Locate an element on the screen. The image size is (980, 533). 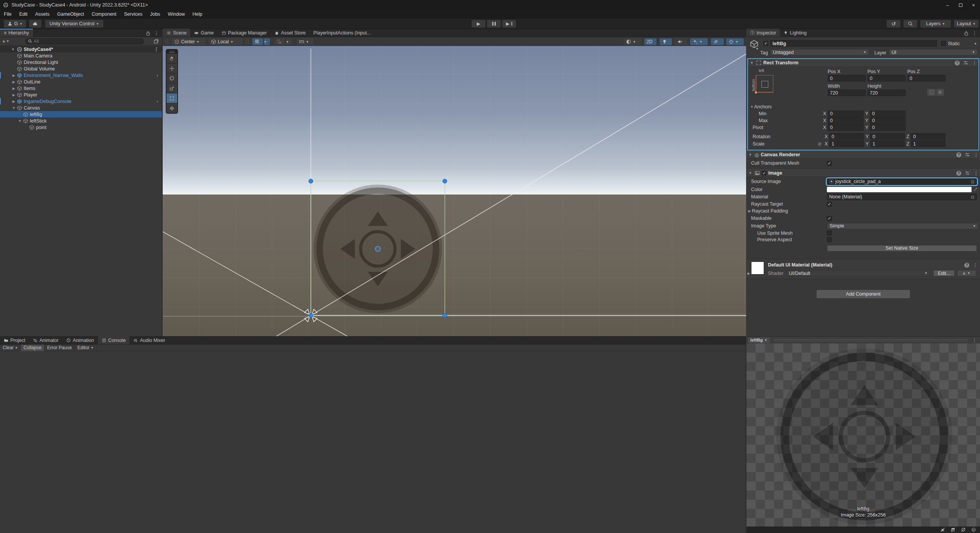
create-object-button: +▼ is located at coordinates (6, 41).